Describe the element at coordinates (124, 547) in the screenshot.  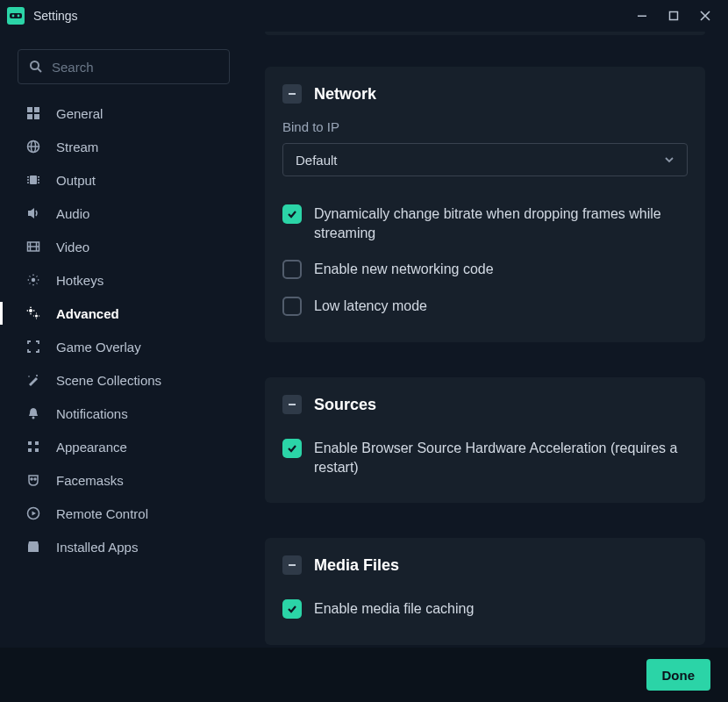
I see `sidebar-item-installed-apps: Installed Apps` at that location.